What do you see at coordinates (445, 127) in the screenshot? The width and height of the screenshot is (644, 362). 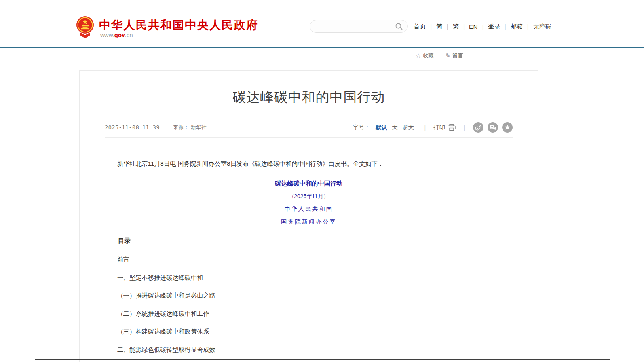 I see `print-button: 打印` at bounding box center [445, 127].